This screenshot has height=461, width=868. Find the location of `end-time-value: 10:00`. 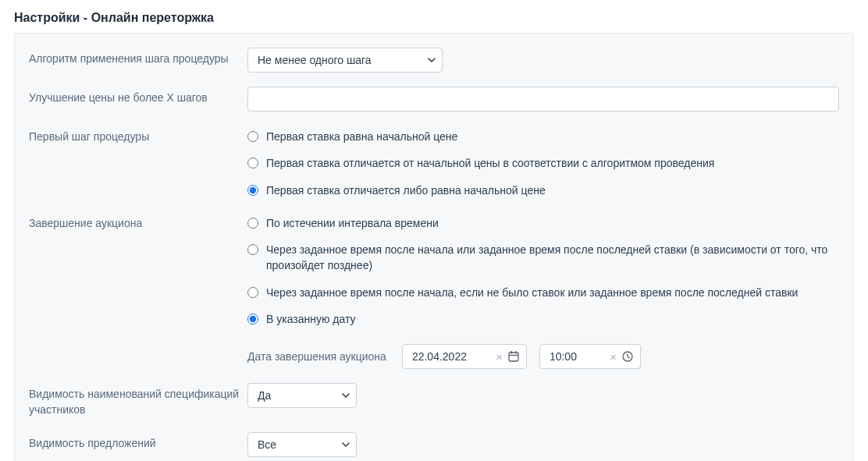

end-time-value: 10:00 is located at coordinates (578, 356).